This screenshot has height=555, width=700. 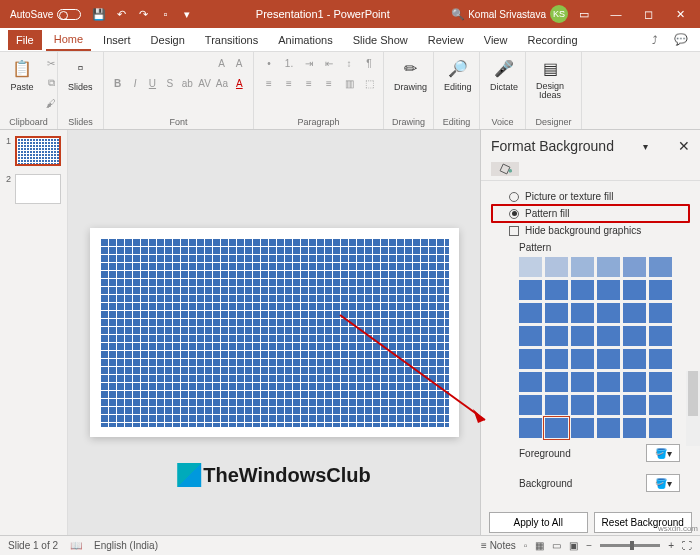 I want to click on pattern-swatch-selected, so click(x=556, y=428).